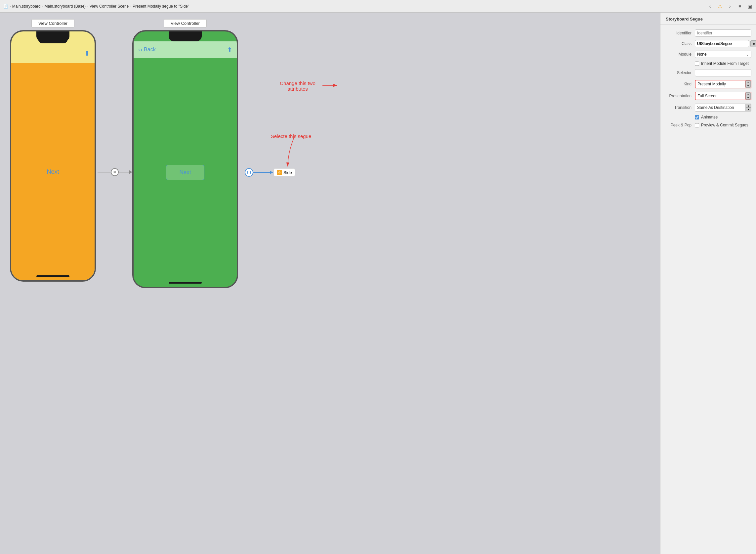 The width and height of the screenshot is (756, 554). What do you see at coordinates (708, 73) in the screenshot?
I see `selector-row: Selector` at bounding box center [708, 73].